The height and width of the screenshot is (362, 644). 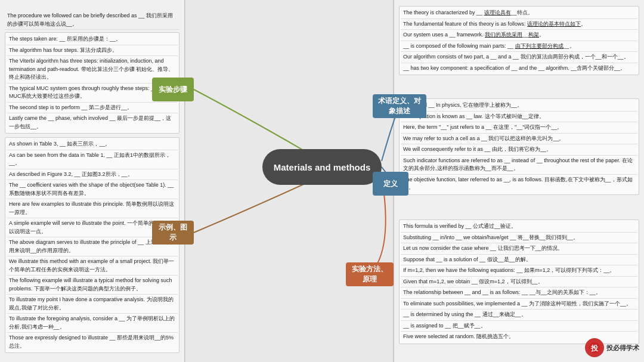 I want to click on center-node-label: Materials and methods, so click(x=322, y=167).